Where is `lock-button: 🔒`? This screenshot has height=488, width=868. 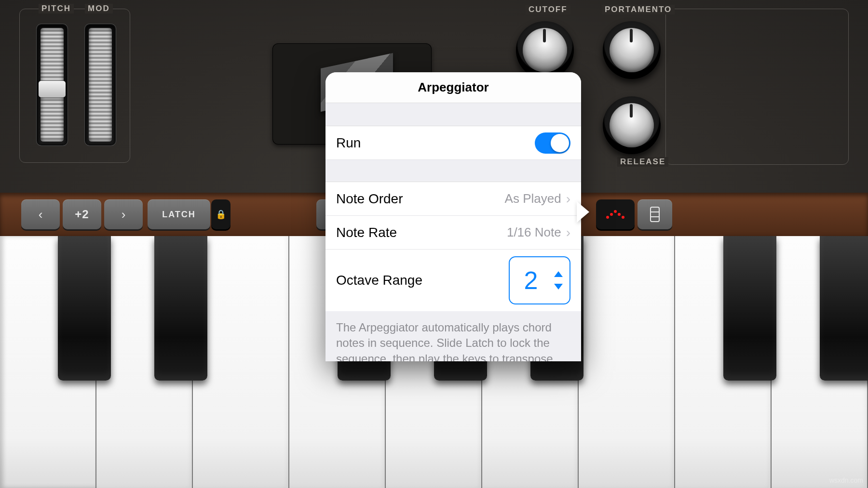
lock-button: 🔒 is located at coordinates (221, 214).